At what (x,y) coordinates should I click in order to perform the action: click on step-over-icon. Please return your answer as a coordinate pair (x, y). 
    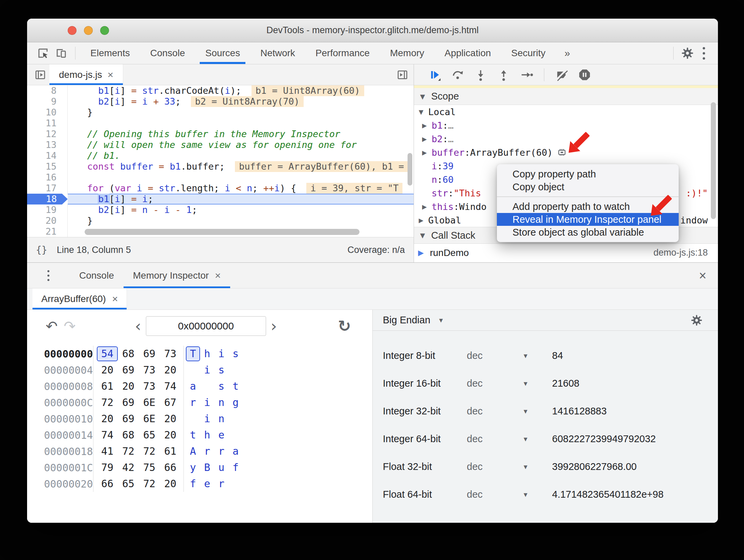
    Looking at the image, I should click on (458, 75).